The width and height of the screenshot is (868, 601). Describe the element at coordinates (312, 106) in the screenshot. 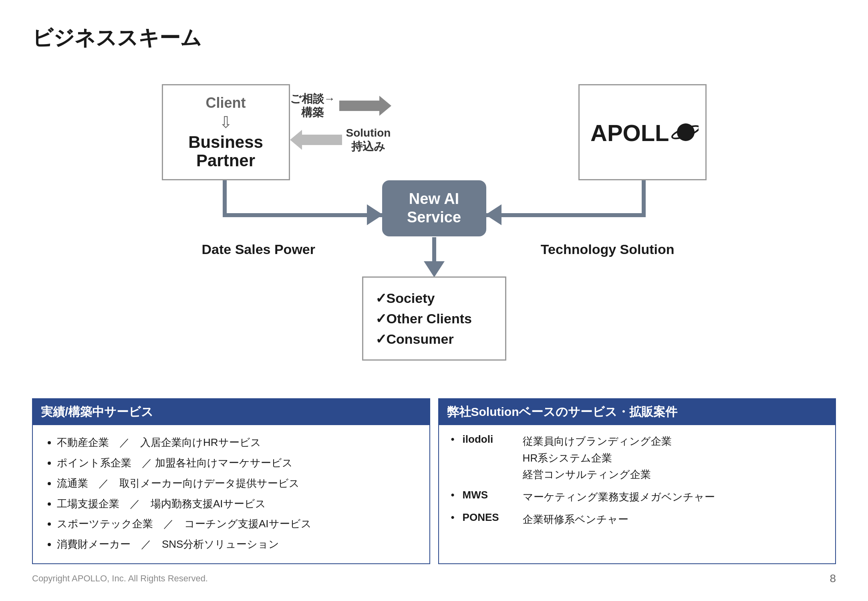

I see `consultation-label: ご相談→構築` at that location.